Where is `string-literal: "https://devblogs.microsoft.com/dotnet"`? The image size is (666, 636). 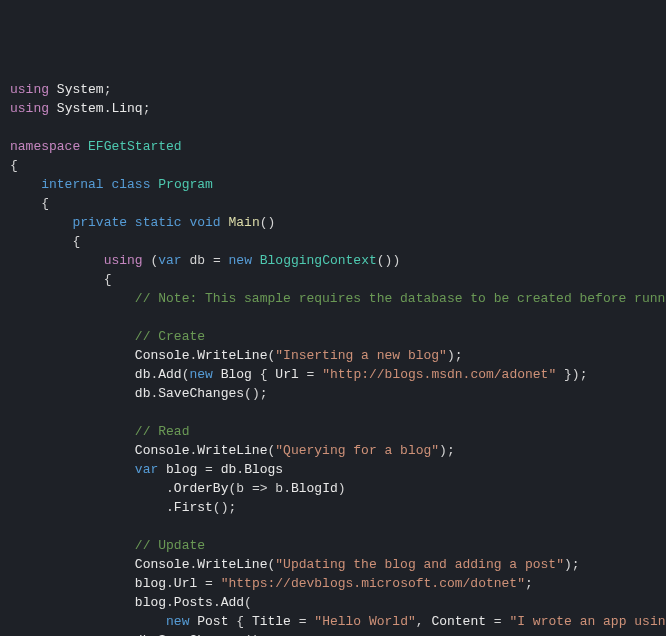 string-literal: "https://devblogs.microsoft.com/dotnet" is located at coordinates (373, 584).